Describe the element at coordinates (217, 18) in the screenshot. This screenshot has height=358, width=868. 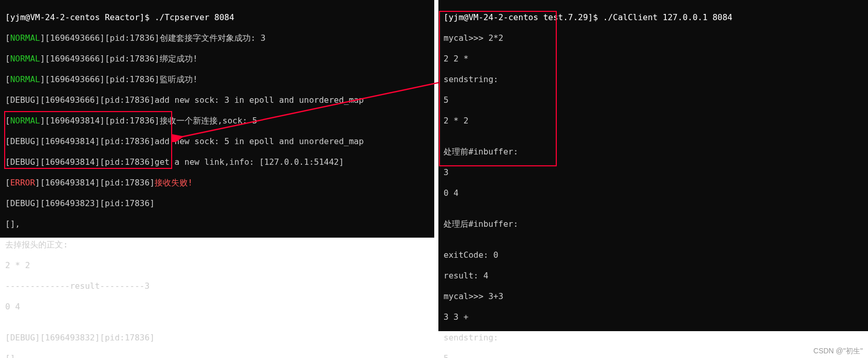
I see `server-prompt-line: [yjm@VM-24-2-centos Reactor]$ ./Tcpserve…` at that location.